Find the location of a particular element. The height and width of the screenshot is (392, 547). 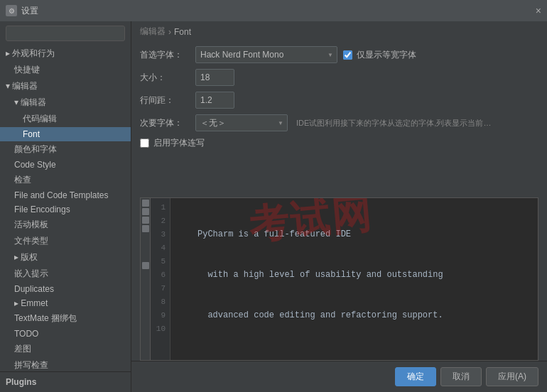

code-line-1: PyCharm is a full-featured IDE is located at coordinates (365, 234).